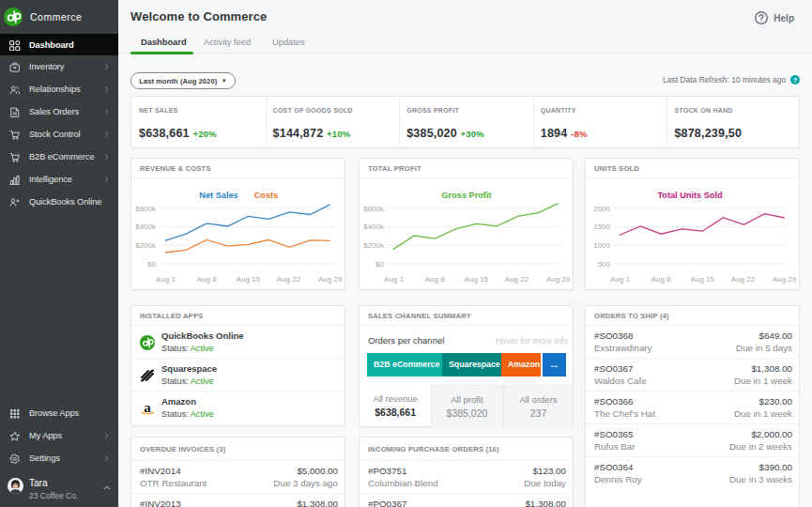 This screenshot has height=507, width=812. Describe the element at coordinates (602, 246) in the screenshot. I see `svg-text: 1000` at that location.